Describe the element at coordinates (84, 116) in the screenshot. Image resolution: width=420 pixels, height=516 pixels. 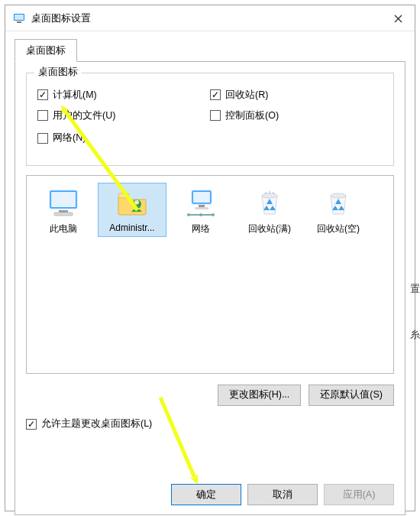
I see `checkbox-label: 用户的文件(U)` at that location.